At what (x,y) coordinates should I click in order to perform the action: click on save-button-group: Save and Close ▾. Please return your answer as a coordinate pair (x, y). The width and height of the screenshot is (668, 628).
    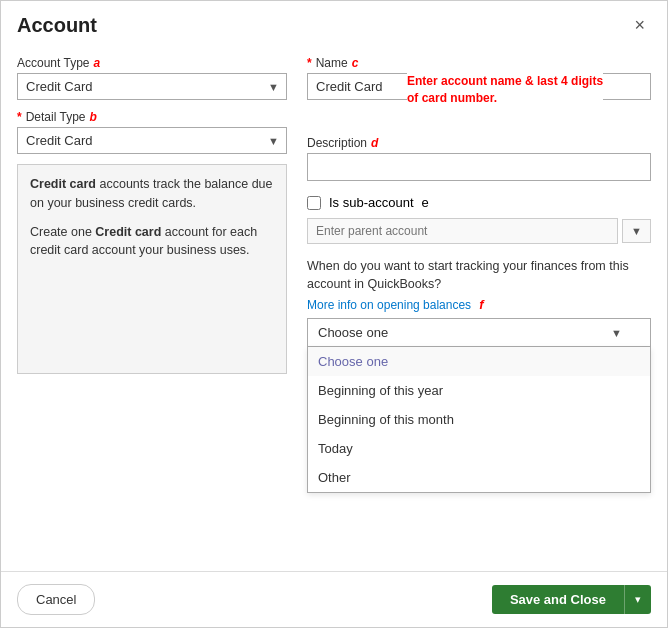
    Looking at the image, I should click on (572, 600).